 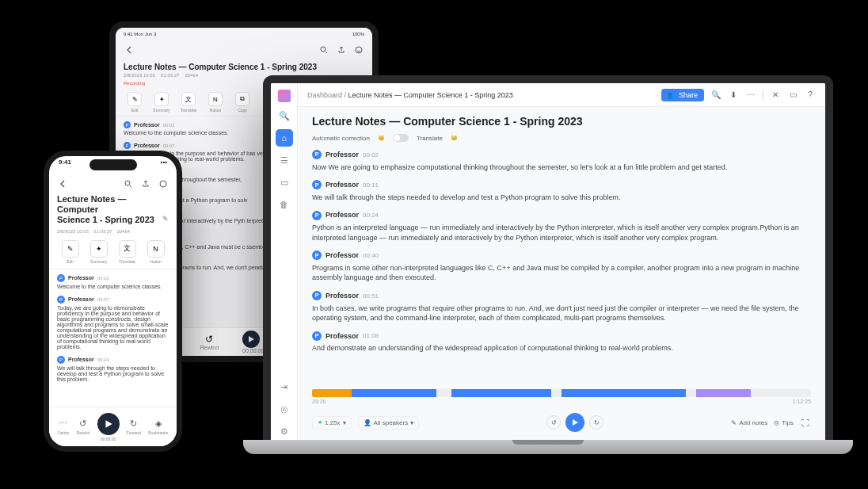 I want to click on transcript-text: Today, we are going to demonstrate profi…, so click(x=112, y=327).